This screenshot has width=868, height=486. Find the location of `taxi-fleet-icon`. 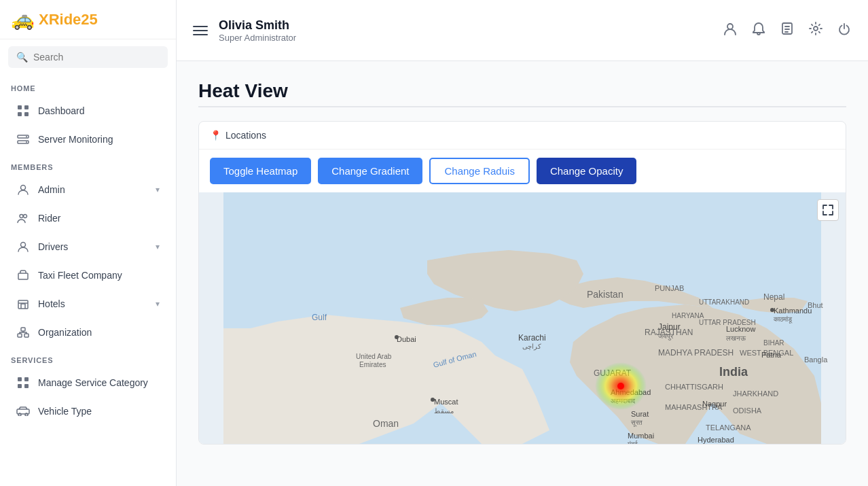

taxi-fleet-icon is located at coordinates (23, 275).